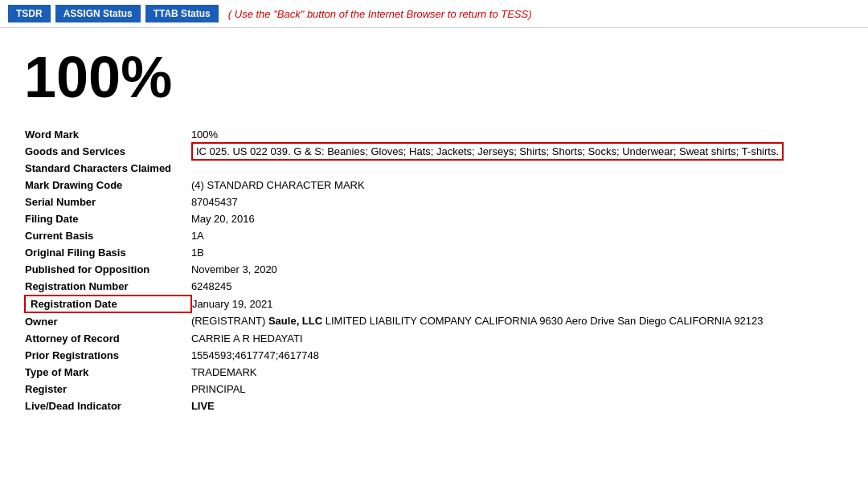 The image size is (868, 477). I want to click on registration-number-row: Registration Number 6248245, so click(434, 287).